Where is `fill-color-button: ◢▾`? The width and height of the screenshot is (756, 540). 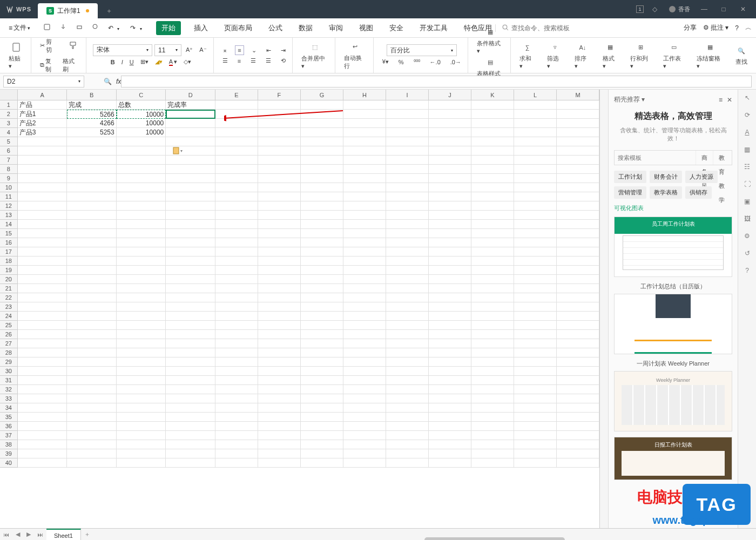
fill-color-button: ◢▾ is located at coordinates (159, 62).